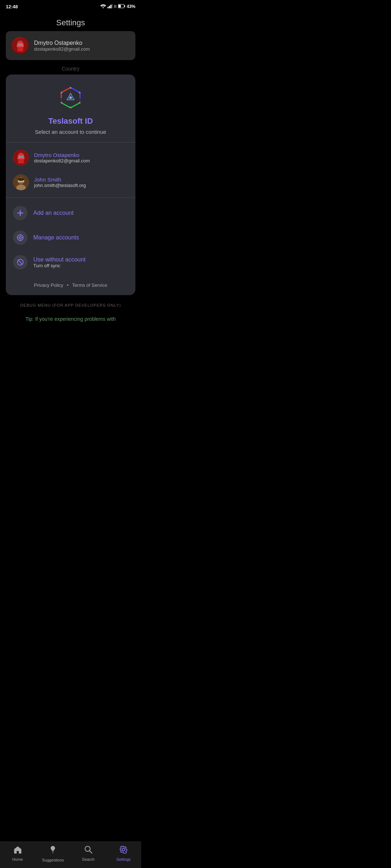 The width and height of the screenshot is (391, 868). What do you see at coordinates (71, 6) in the screenshot?
I see `status-bar: 12:48 R 43%` at bounding box center [71, 6].